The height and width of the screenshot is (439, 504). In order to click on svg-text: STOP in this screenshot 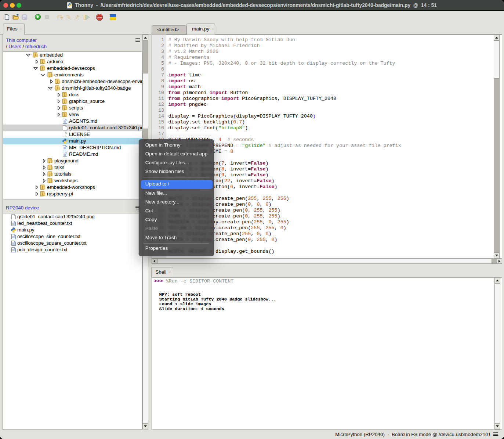, I will do `click(99, 17)`.